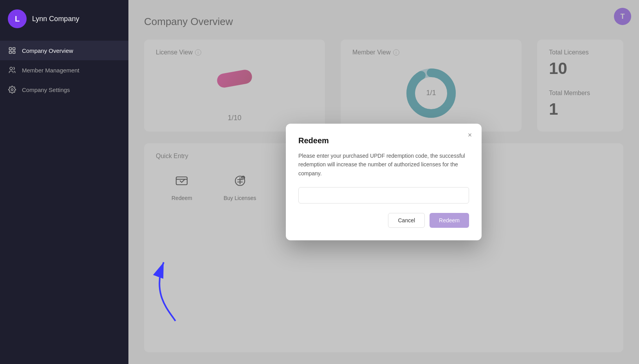 The width and height of the screenshot is (639, 364). Describe the element at coordinates (12, 90) in the screenshot. I see `settings-icon` at that location.